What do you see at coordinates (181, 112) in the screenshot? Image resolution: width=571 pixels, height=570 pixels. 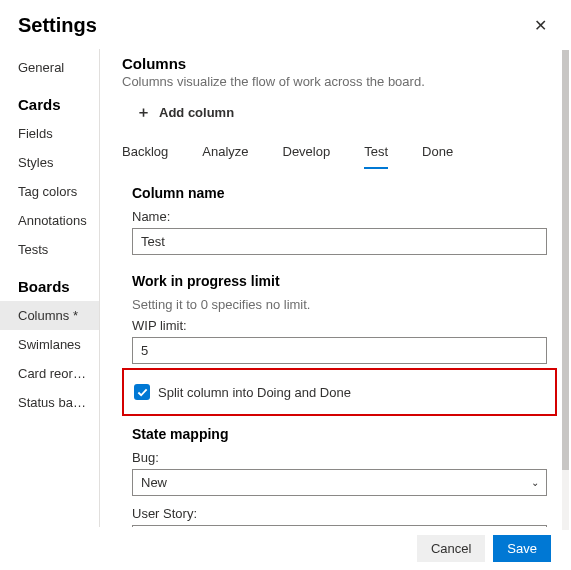 I see `add-column-button: ＋ Add column` at bounding box center [181, 112].